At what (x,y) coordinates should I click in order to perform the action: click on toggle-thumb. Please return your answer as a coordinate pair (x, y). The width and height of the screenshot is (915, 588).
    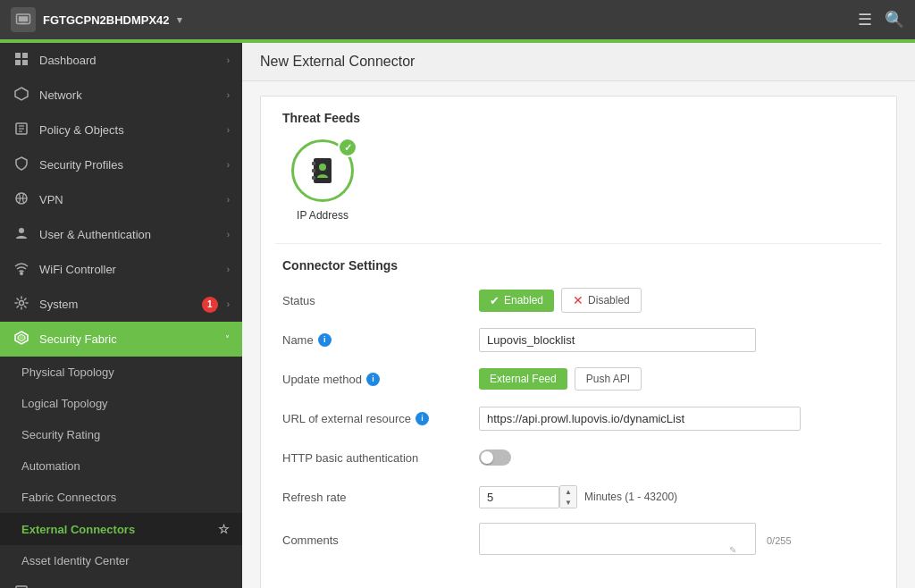
    Looking at the image, I should click on (487, 458).